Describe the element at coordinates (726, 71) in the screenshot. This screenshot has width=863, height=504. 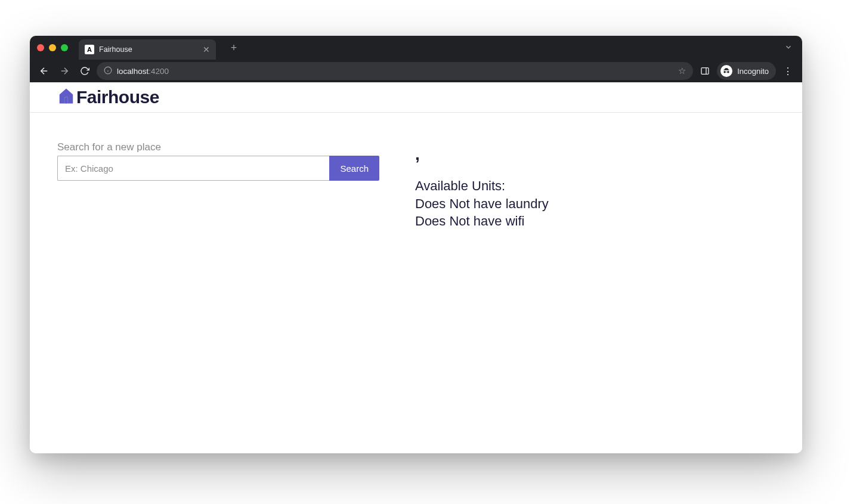
I see `incognito-icon` at that location.